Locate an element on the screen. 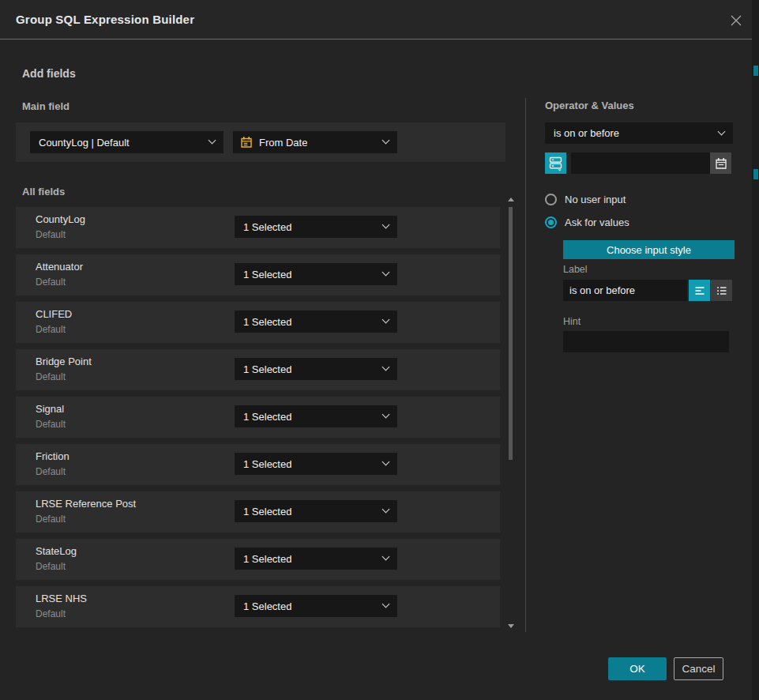 Image resolution: width=759 pixels, height=700 pixels. operator-values-heading: Operator & Values is located at coordinates (589, 106).